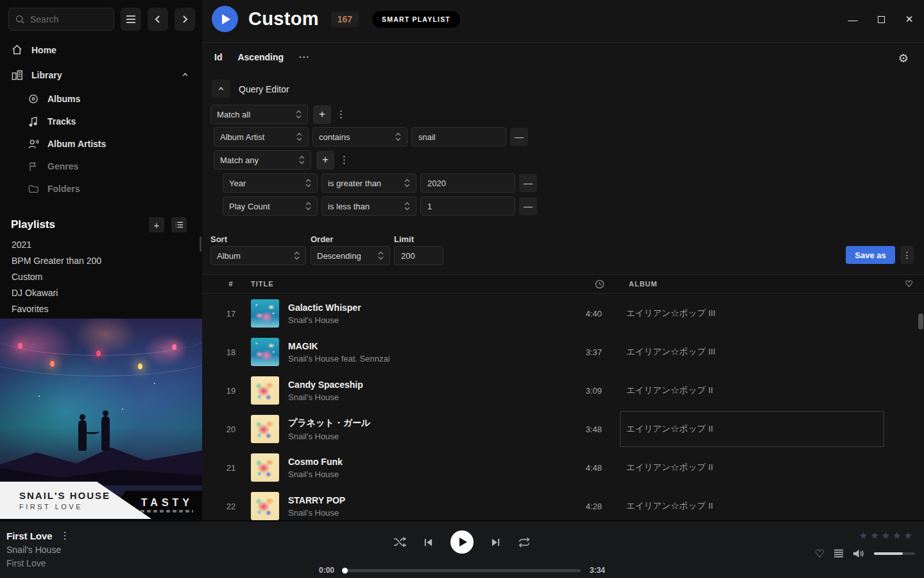 The image size is (924, 578). Describe the element at coordinates (423, 423) in the screenshot. I see `track-title: プラネット・ガール` at that location.